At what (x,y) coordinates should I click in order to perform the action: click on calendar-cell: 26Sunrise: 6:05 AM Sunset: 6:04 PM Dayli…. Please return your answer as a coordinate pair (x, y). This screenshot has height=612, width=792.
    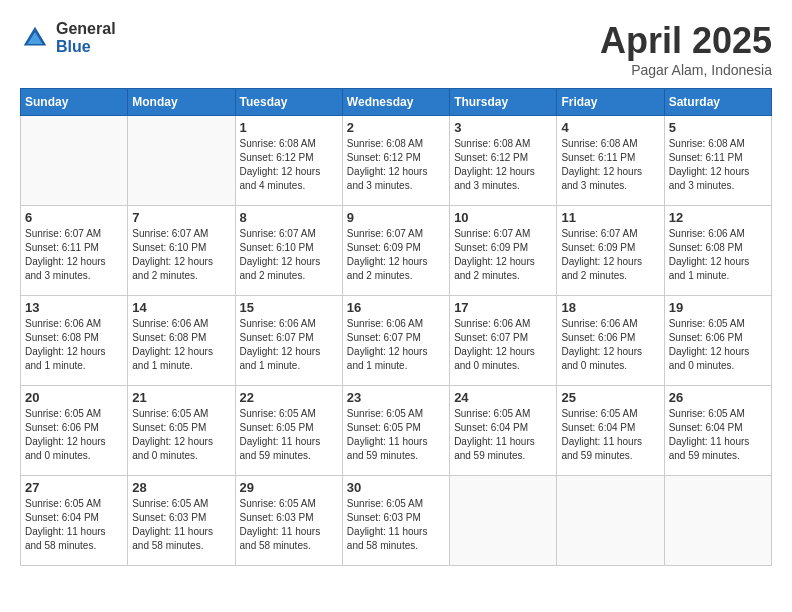
    Looking at the image, I should click on (718, 431).